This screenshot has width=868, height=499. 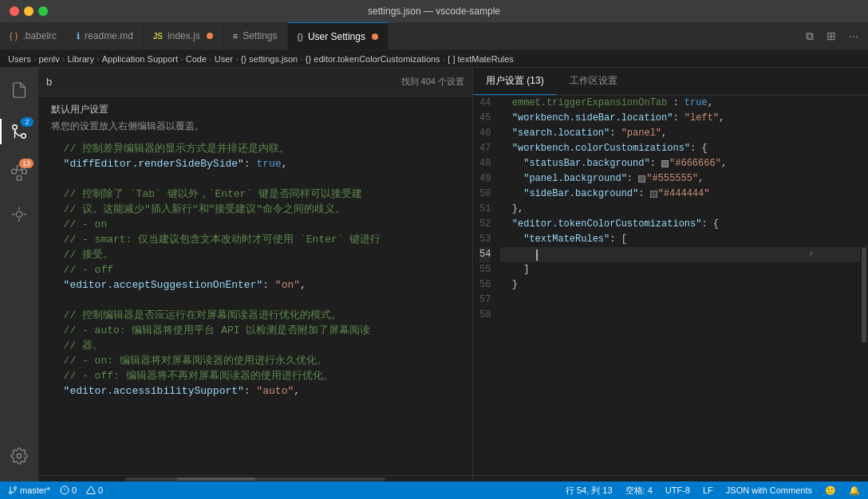 I want to click on line-numbers: 44 45 46 47 48 49 50 51 52 53 54 55, so click(x=487, y=285).